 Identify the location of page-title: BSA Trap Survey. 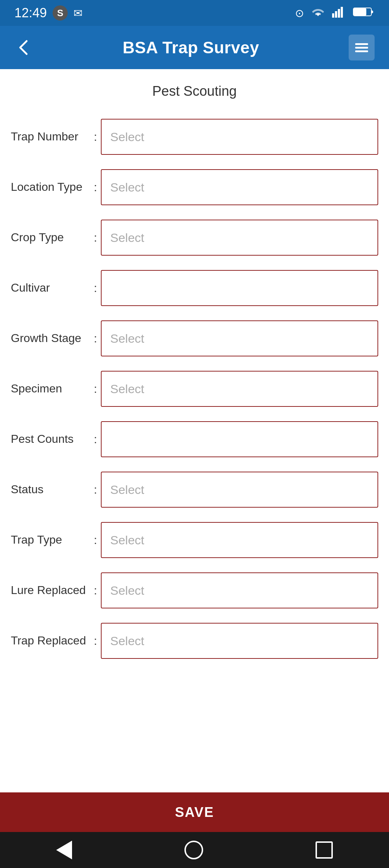
(191, 48).